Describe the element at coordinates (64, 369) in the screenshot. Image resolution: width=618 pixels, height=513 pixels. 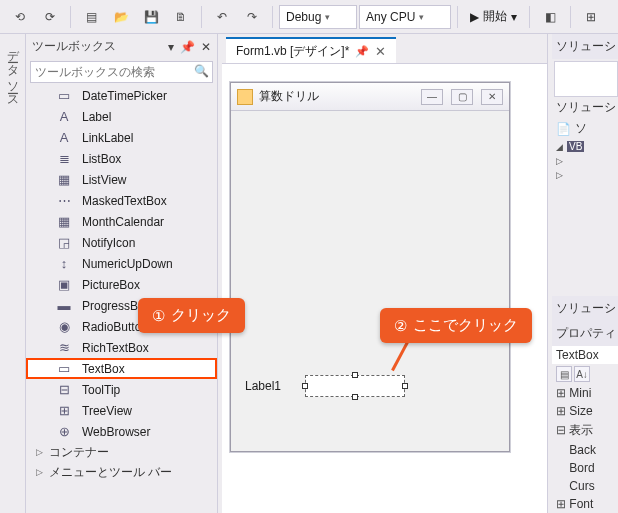
I see `tool-icon: ▭` at that location.